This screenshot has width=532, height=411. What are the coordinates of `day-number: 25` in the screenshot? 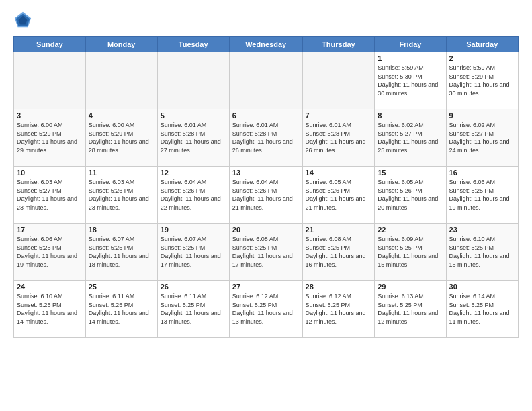 It's located at (122, 287).